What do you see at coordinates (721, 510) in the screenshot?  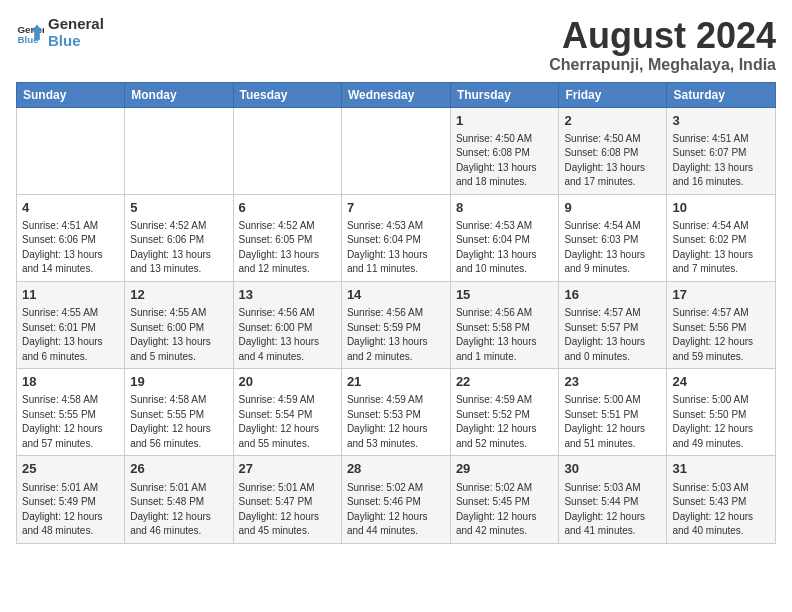 I see `day-info: Sunrise: 5:03 AMSunset: 5:43 PMDaylight:…` at bounding box center [721, 510].